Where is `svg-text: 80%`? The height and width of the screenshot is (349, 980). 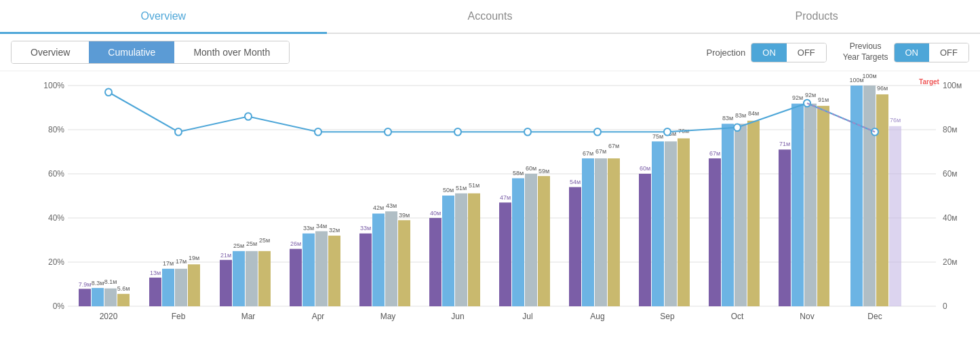
svg-text: 80% is located at coordinates (56, 130).